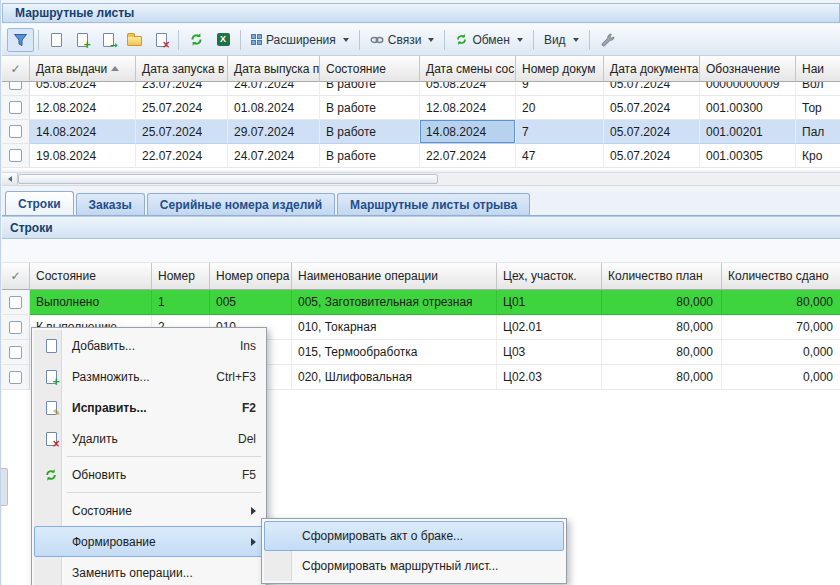 Image resolution: width=840 pixels, height=585 pixels. Describe the element at coordinates (182, 156) in the screenshot. I see `cell: 22.07.2024` at that location.